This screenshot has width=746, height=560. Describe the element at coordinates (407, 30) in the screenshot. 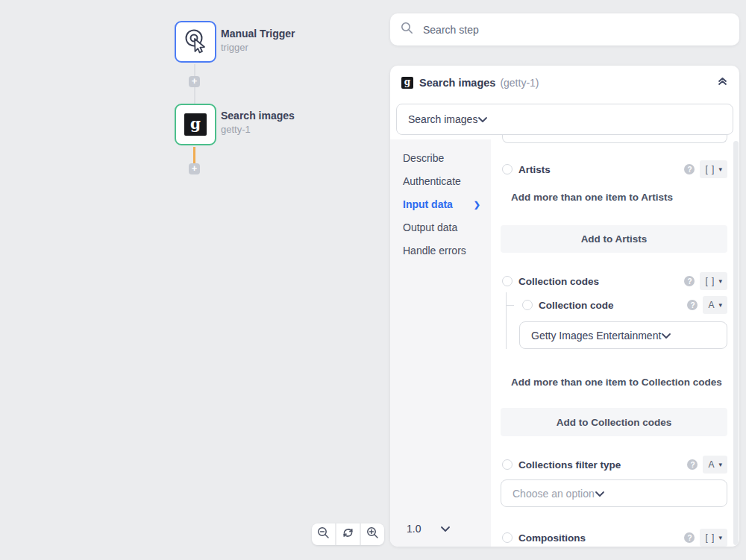

I see `search-icon` at that location.